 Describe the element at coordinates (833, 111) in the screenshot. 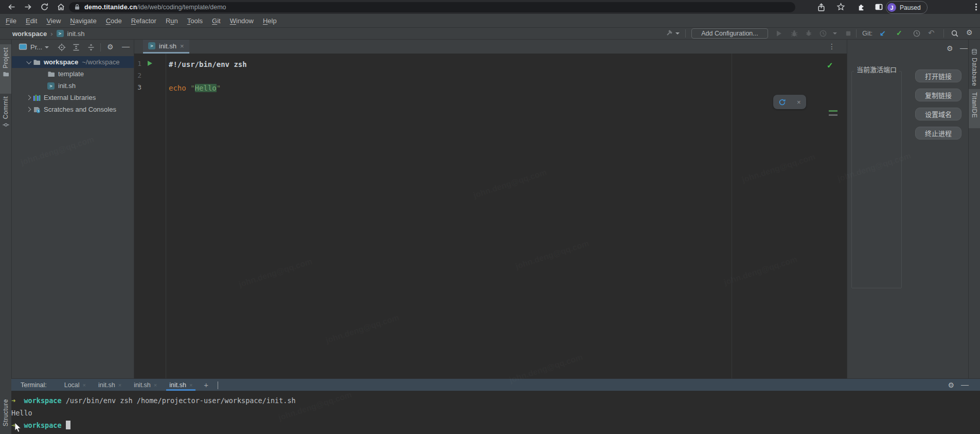

I see `error-stripe-match-marker` at that location.